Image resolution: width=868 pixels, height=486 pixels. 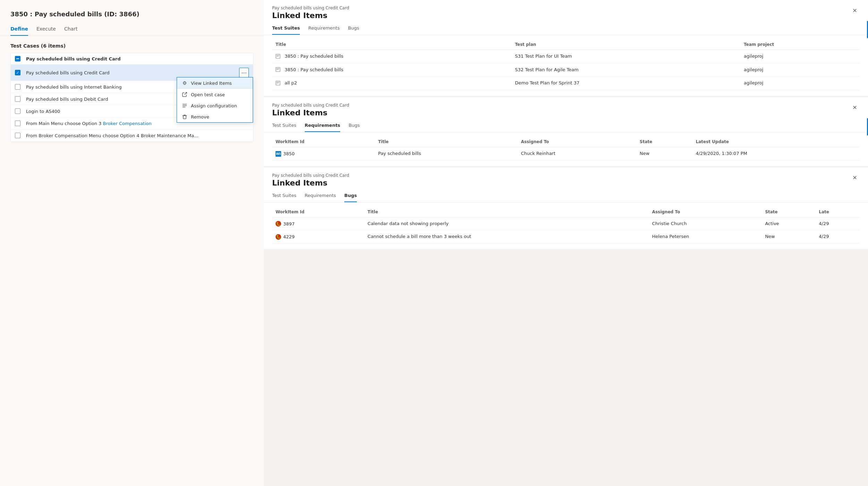 I want to click on tab-bugs-2: Bugs, so click(x=354, y=126).